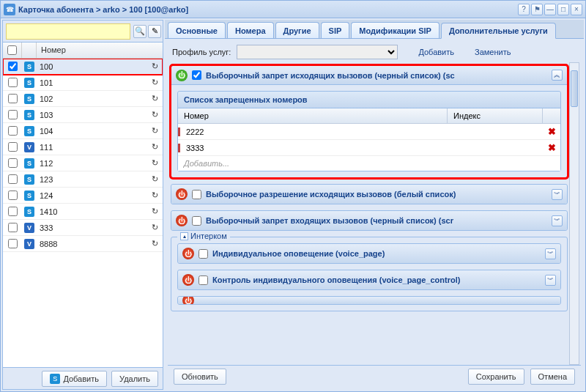  What do you see at coordinates (335, 30) in the screenshot?
I see `tab-3: SIP` at bounding box center [335, 30].